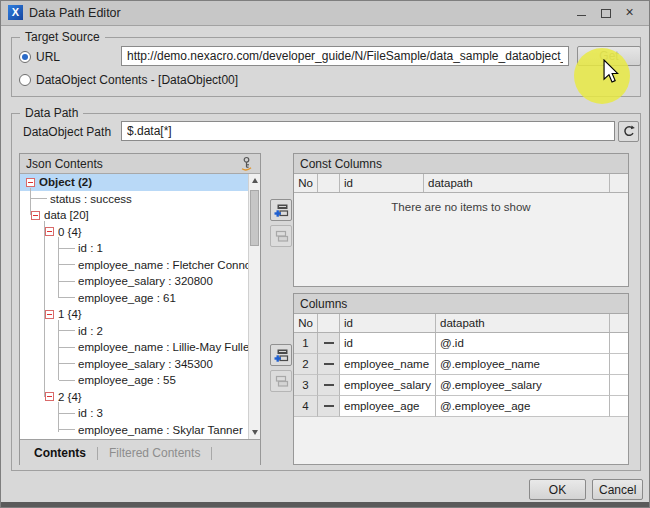 The height and width of the screenshot is (508, 650). I want to click on row-id: employee_salary, so click(388, 386).